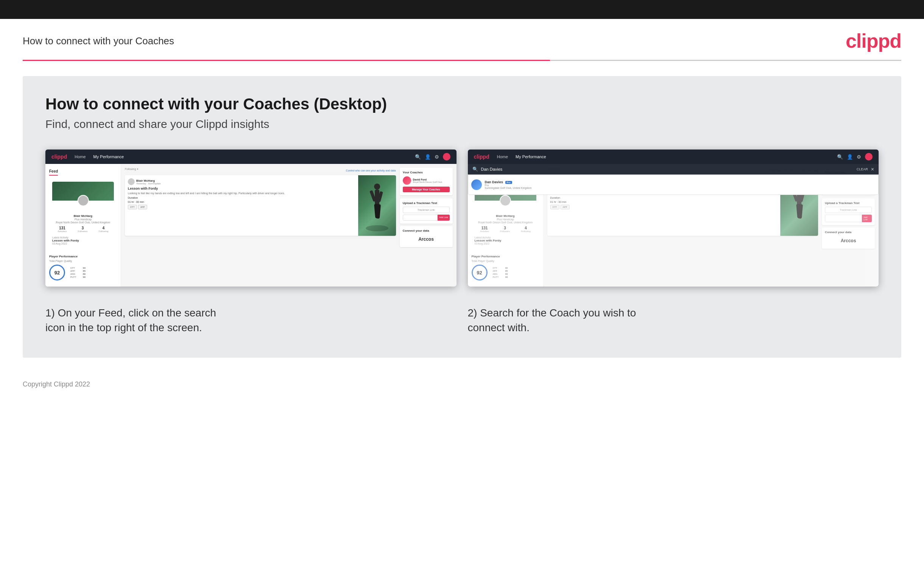 The image size is (924, 578). Describe the element at coordinates (443, 218) in the screenshot. I see `add-link-btn-1: Add Link` at that location.